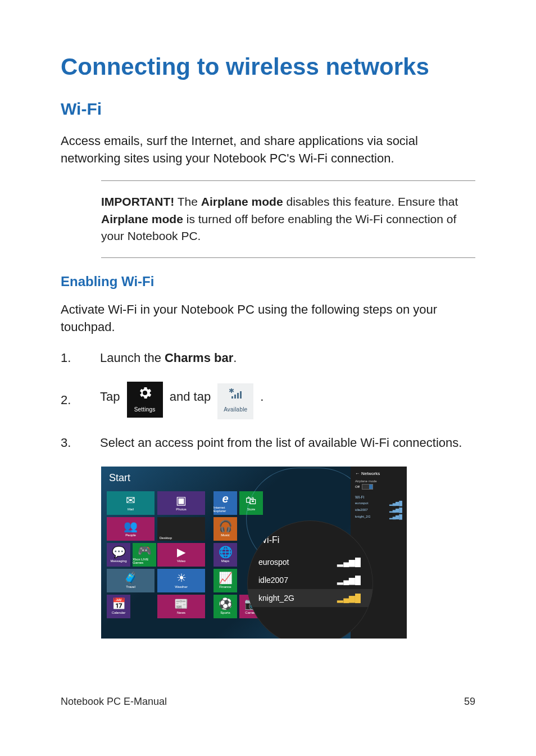 This screenshot has height=756, width=536. Describe the element at coordinates (362, 503) in the screenshot. I see `network-item-label: eurospot` at that location.